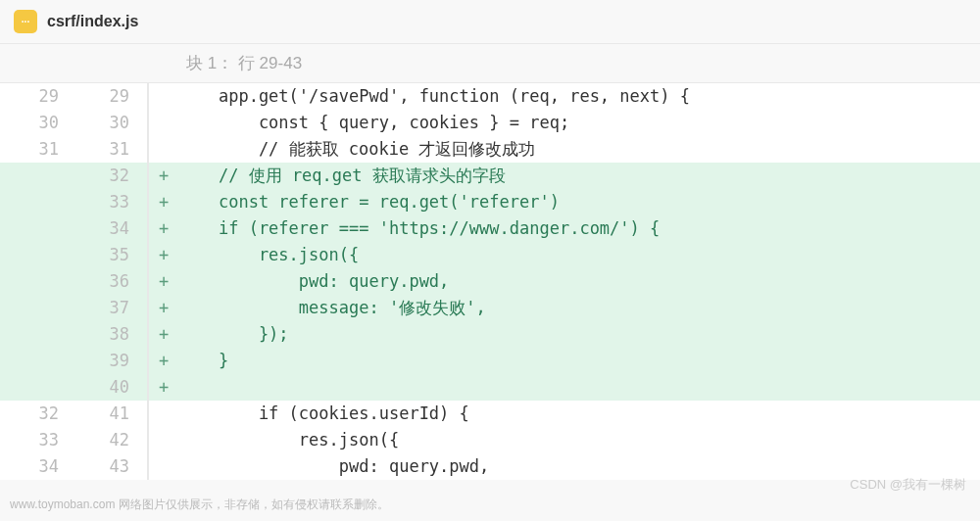 Image resolution: width=980 pixels, height=521 pixels. Describe the element at coordinates (112, 255) in the screenshot. I see `new-line-number: 35` at that location.